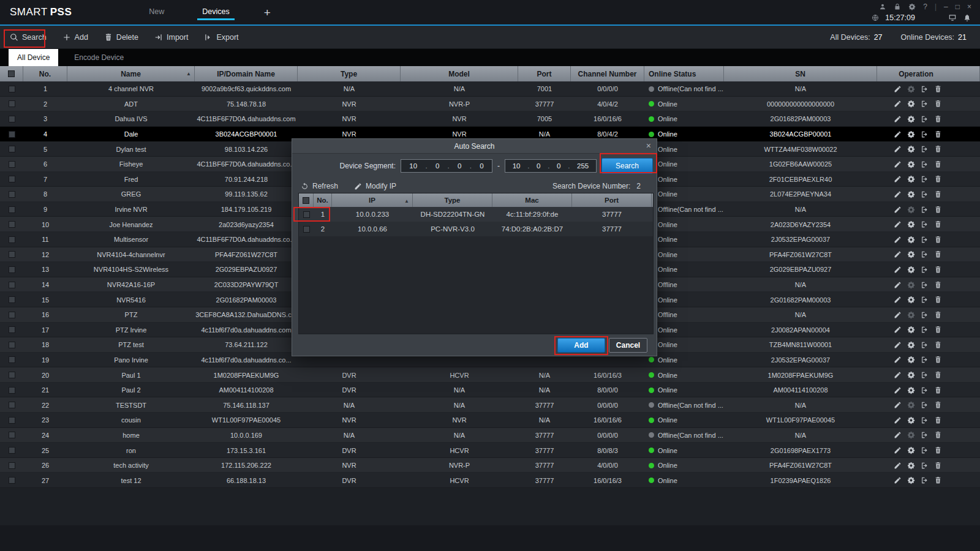 The image size is (980, 551). I want to click on table-row: 24home10.0.0.169N/AN/A377770/0/0/0Offlin…, so click(490, 436).